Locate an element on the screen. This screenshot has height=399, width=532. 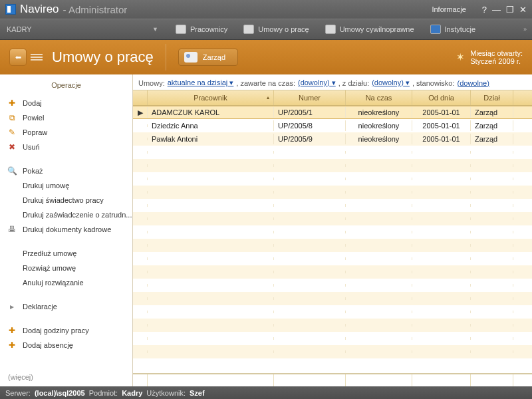
help-button: ? is located at coordinates (484, 9).